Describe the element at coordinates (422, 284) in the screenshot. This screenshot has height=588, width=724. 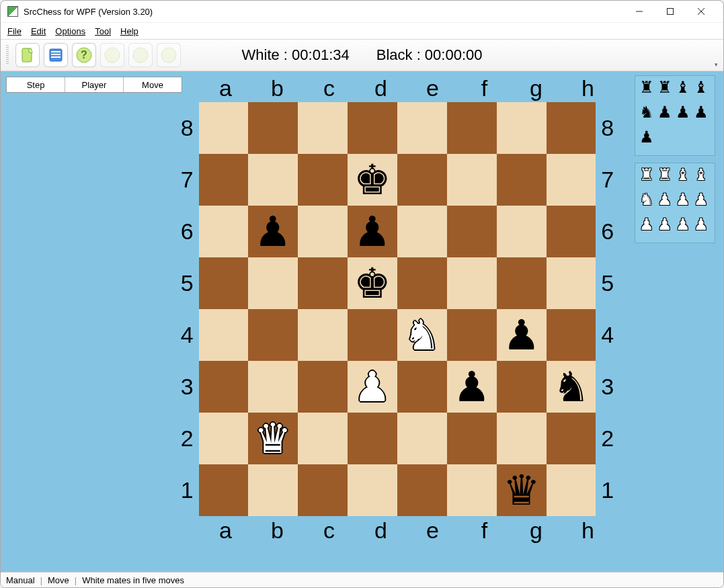
I see `square-e5` at that location.